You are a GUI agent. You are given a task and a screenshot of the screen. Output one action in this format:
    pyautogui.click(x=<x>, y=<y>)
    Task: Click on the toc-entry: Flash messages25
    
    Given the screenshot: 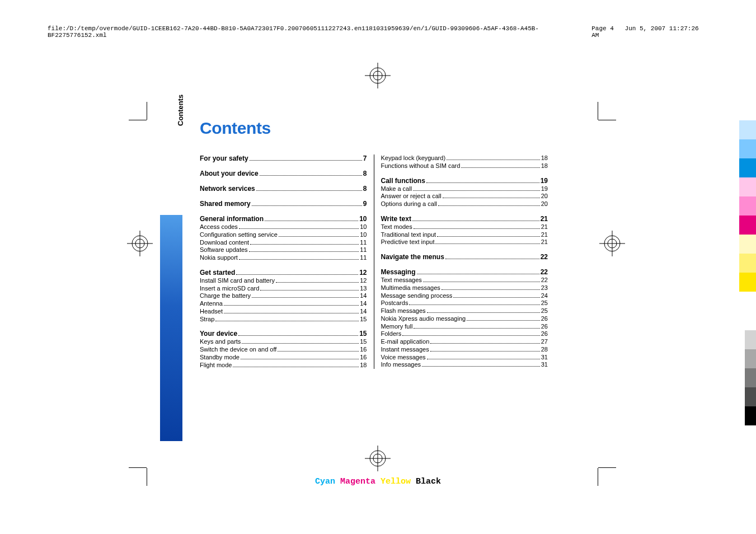 What is the action you would take?
    pyautogui.click(x=464, y=311)
    